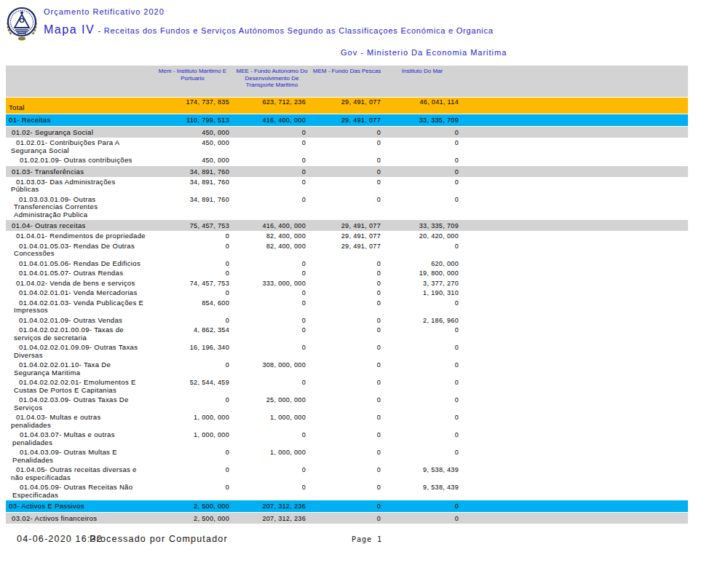  What do you see at coordinates (296, 31) in the screenshot?
I see `map-subtitle: - Receitas dos Fundos e Serviços Autónom…` at bounding box center [296, 31].